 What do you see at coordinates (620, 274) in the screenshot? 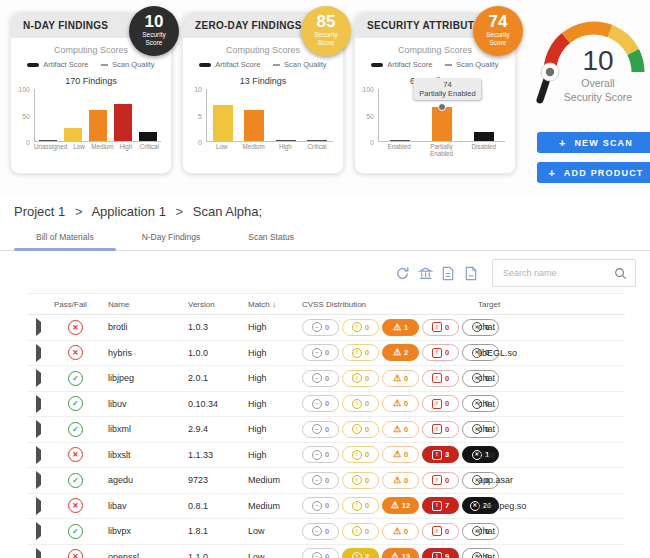
I see `search-icon` at bounding box center [620, 274].